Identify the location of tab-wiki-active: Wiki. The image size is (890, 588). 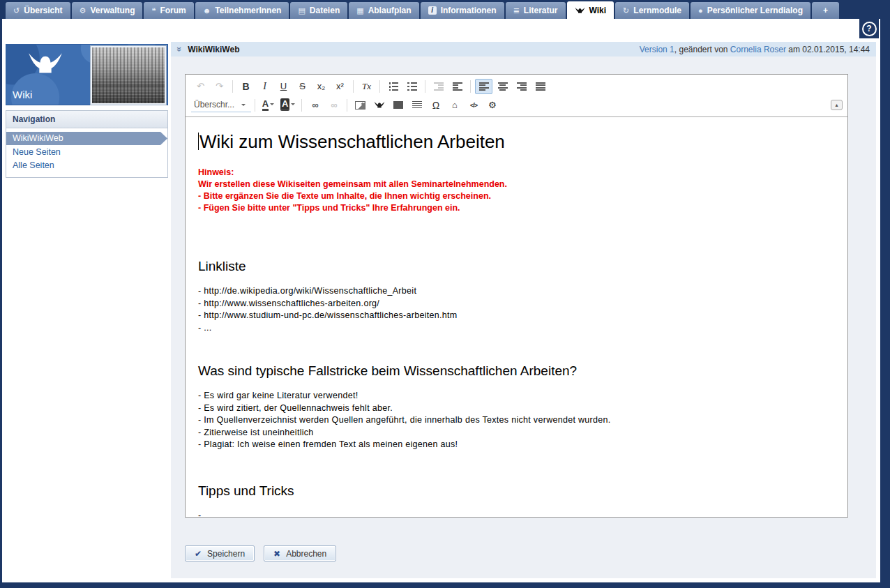
(591, 10).